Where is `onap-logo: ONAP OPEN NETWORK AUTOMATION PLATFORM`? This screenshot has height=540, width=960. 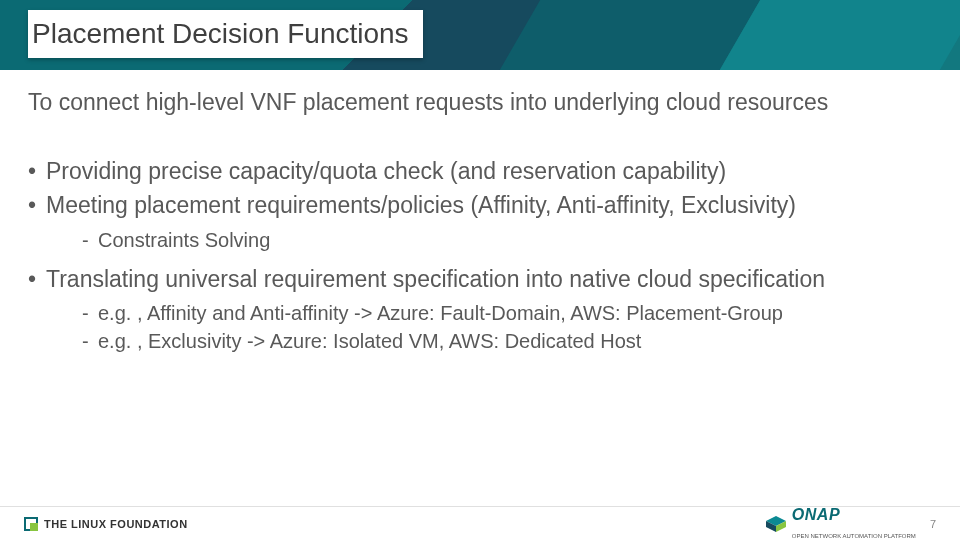
onap-logo: ONAP OPEN NETWORK AUTOMATION PLATFORM is located at coordinates (841, 524).